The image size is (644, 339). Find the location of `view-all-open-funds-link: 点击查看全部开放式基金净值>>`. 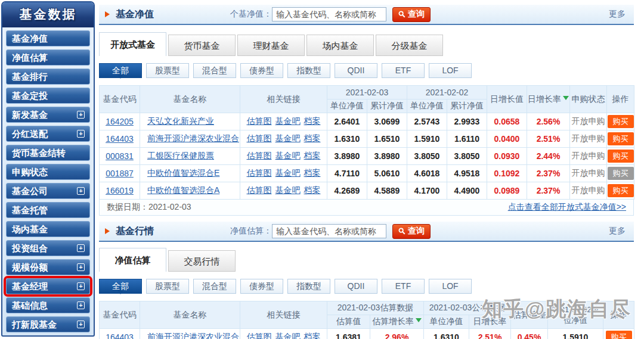

view-all-open-funds-link: 点击查看全部开放式基金净值>> is located at coordinates (567, 207).